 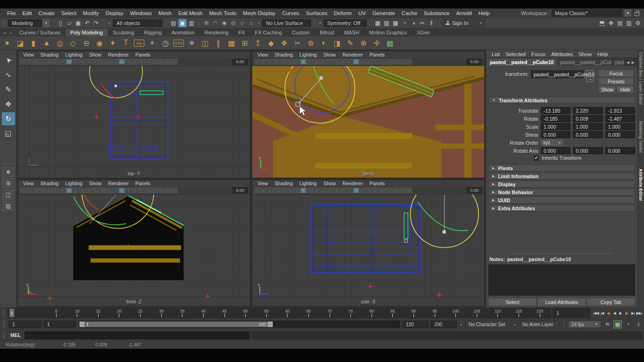 What do you see at coordinates (603, 313) in the screenshot?
I see `step-back-key-button: |◀` at bounding box center [603, 313].